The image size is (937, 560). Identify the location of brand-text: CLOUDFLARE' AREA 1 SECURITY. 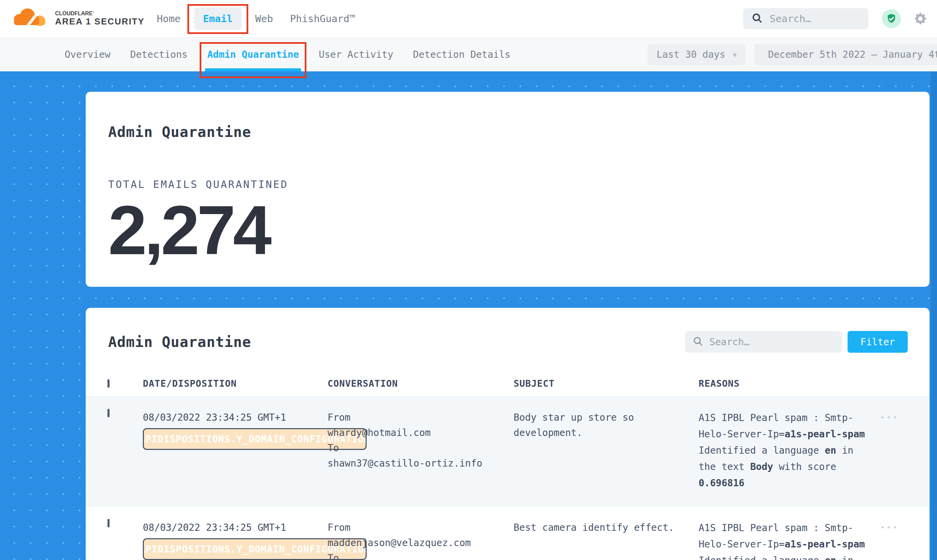
(100, 18).